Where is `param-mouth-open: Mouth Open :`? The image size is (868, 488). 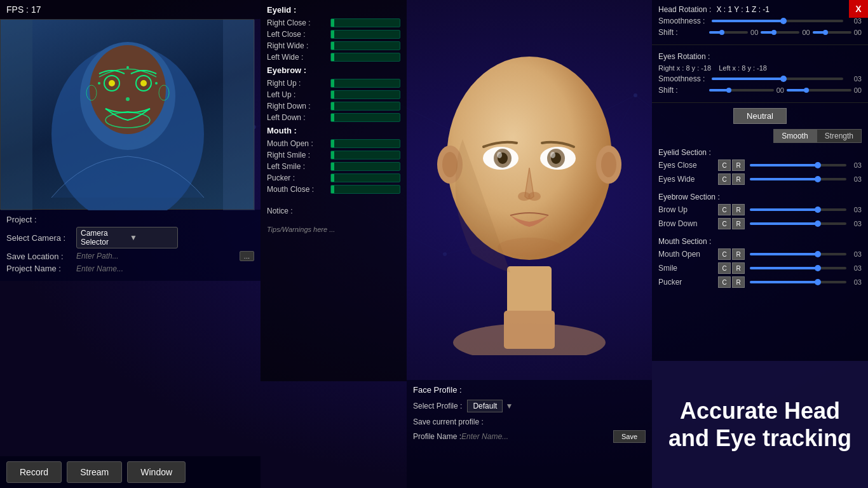
param-mouth-open: Mouth Open : is located at coordinates (334, 144).